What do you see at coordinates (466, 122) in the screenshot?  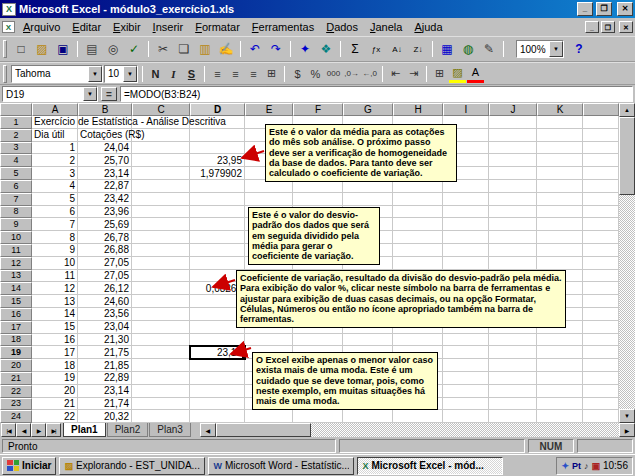 I see `cell-I1` at bounding box center [466, 122].